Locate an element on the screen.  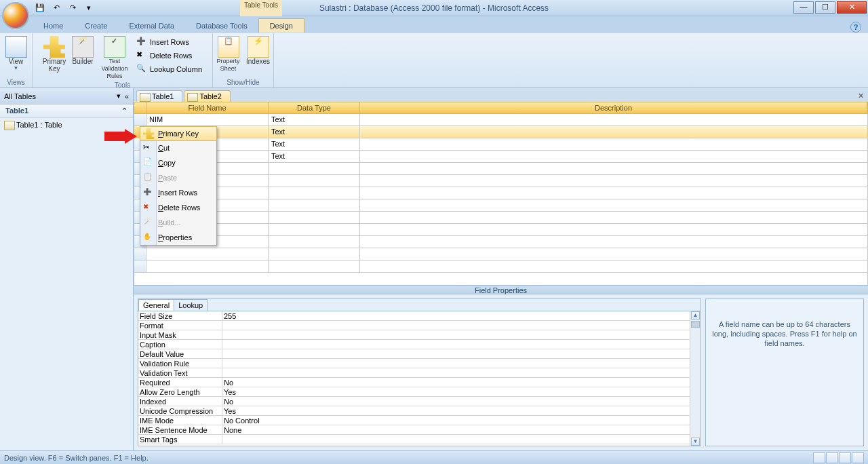
ctx-delete-rows: Delete Rows is located at coordinates (178, 208).